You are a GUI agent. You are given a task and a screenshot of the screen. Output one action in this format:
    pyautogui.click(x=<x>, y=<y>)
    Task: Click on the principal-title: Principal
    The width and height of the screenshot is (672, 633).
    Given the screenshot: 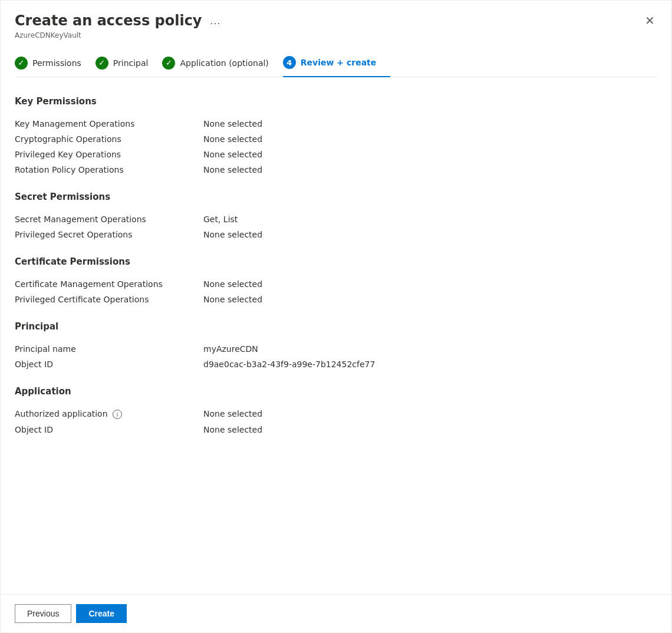 What is the action you would take?
    pyautogui.click(x=336, y=327)
    